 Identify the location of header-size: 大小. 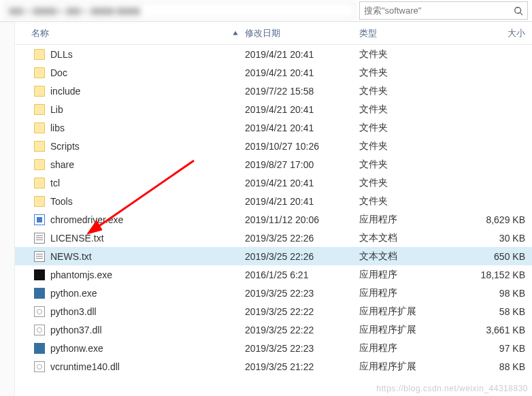
(497, 33).